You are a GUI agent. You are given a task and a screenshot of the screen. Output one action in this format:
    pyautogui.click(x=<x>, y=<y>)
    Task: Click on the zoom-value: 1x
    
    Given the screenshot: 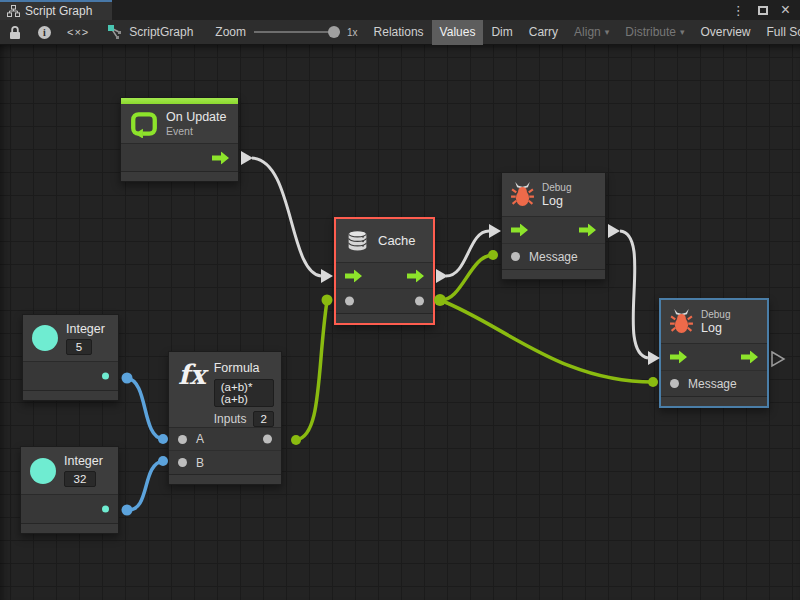 What is the action you would take?
    pyautogui.click(x=352, y=32)
    